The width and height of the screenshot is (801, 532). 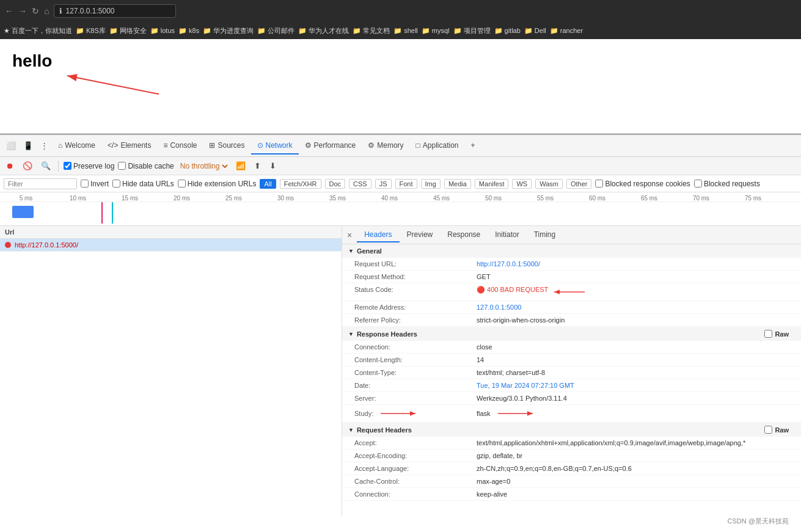 I want to click on page-hello-text: hello, so click(x=401, y=61).